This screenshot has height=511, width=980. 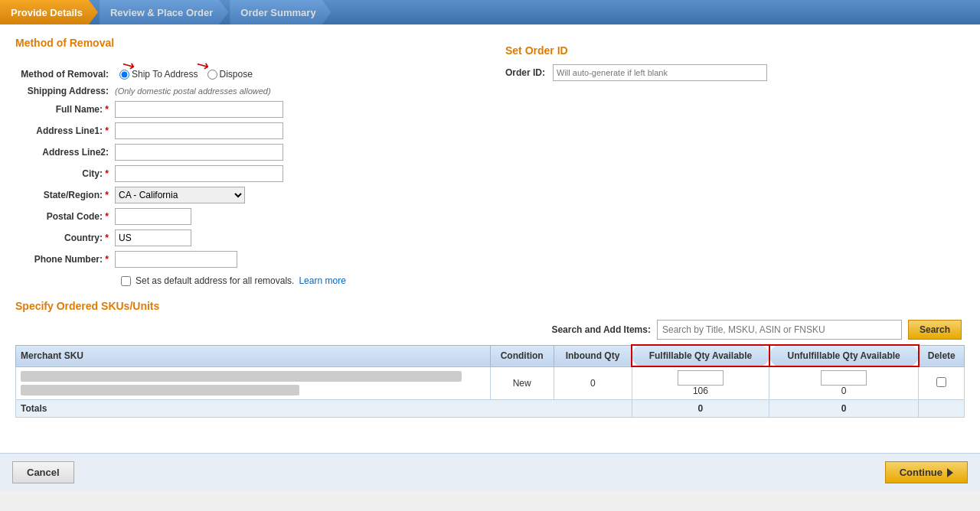 I want to click on fulfillable-total: 0, so click(x=701, y=408).